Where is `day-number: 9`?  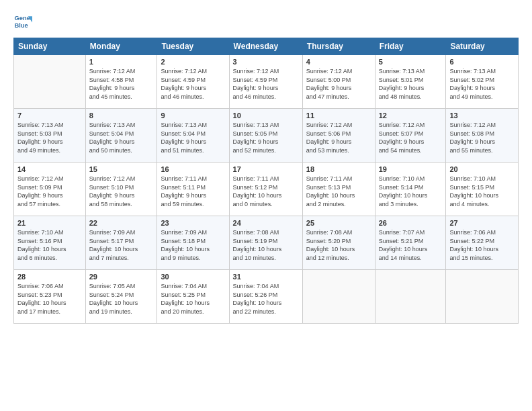 day-number: 9 is located at coordinates (193, 116).